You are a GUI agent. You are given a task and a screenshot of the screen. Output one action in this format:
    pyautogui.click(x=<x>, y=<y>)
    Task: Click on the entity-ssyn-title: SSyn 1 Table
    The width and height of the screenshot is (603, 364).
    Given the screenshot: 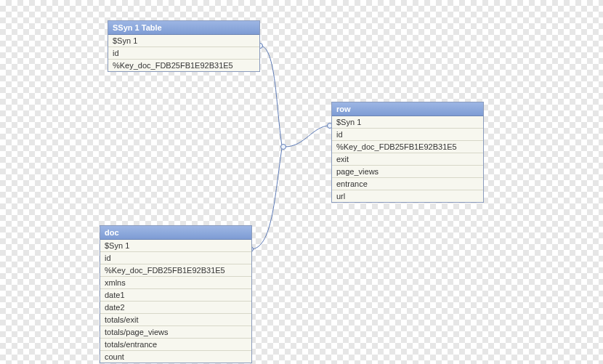 What is the action you would take?
    pyautogui.click(x=184, y=28)
    